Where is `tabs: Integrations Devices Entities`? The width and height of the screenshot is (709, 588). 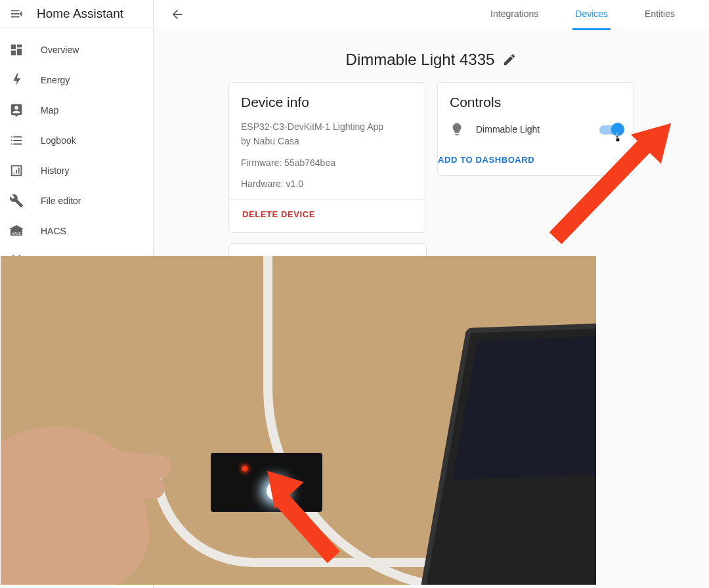
tabs: Integrations Devices Entities is located at coordinates (599, 15).